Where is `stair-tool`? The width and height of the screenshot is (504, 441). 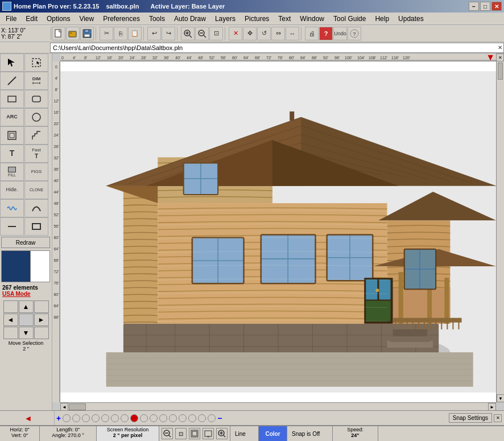 stair-tool is located at coordinates (36, 135).